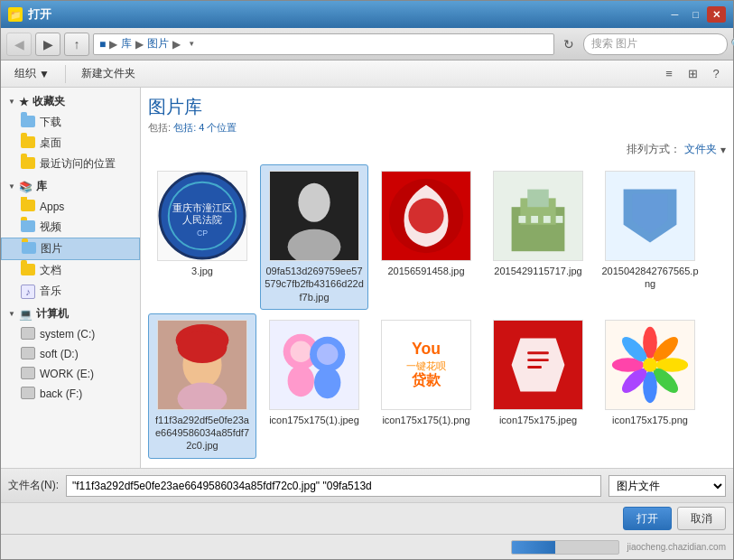  What do you see at coordinates (667, 486) in the screenshot?
I see `filetype-select: 图片文件` at bounding box center [667, 486].